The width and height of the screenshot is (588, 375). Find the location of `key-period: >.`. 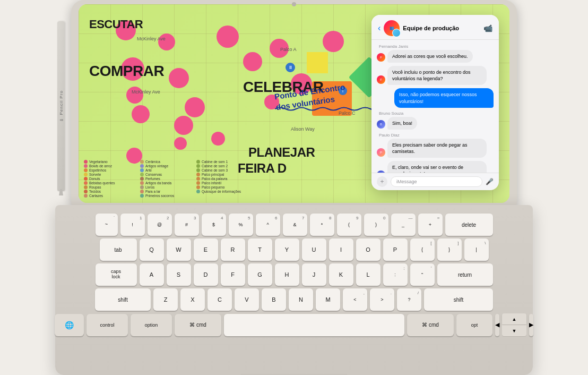

key-period: >. is located at coordinates (382, 300).